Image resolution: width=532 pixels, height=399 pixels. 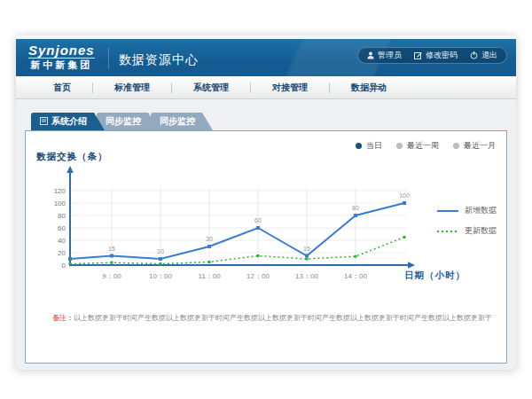 What do you see at coordinates (411, 264) in the screenshot?
I see `x-axis-arrow` at bounding box center [411, 264].